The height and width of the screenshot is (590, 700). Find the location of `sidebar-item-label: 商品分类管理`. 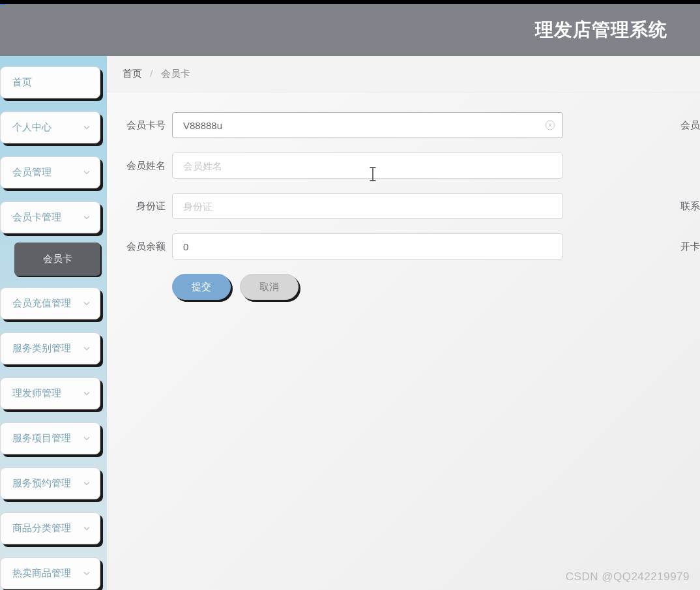

sidebar-item-label: 商品分类管理 is located at coordinates (42, 528).